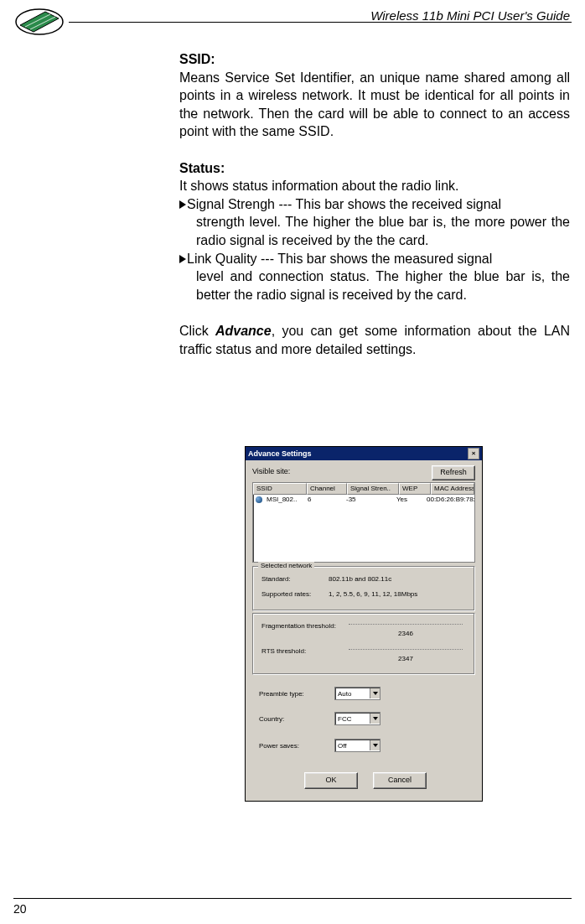 This screenshot has height=924, width=585. I want to click on selected-network-group: Selected network Standard:802.11b and 80…, so click(364, 589).